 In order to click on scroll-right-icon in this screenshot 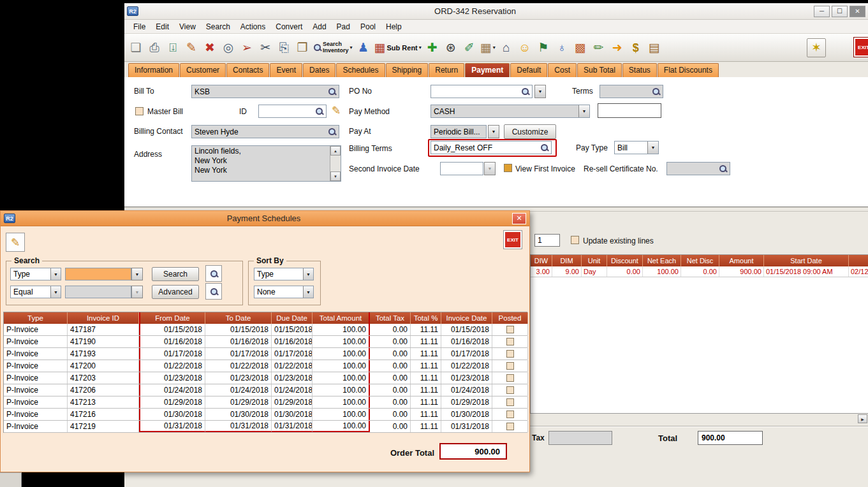, I will do `click(862, 419)`.